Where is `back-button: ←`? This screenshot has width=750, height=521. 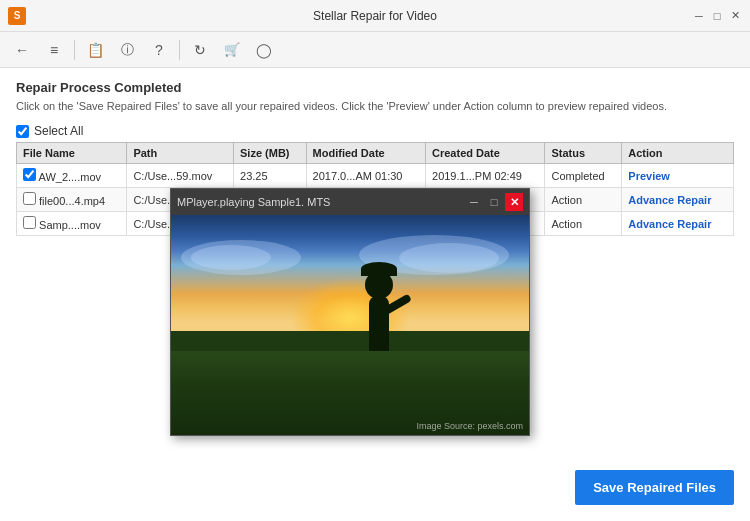 back-button: ← is located at coordinates (22, 50).